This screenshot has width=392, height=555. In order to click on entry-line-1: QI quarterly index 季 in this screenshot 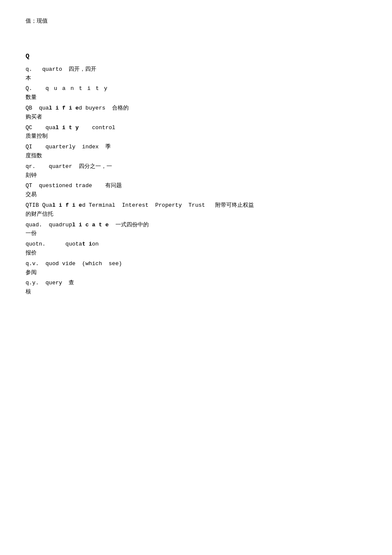, I will do `click(196, 147)`.